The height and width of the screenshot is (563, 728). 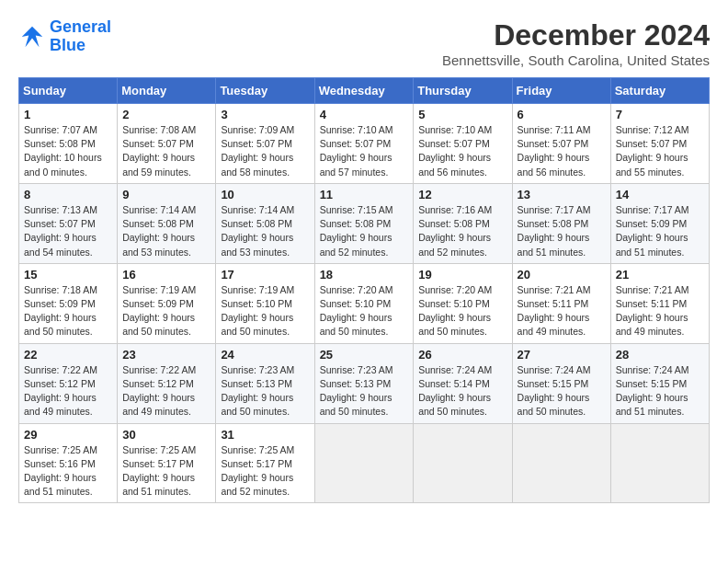 I want to click on calendar-day-header: Friday, so click(x=561, y=91).